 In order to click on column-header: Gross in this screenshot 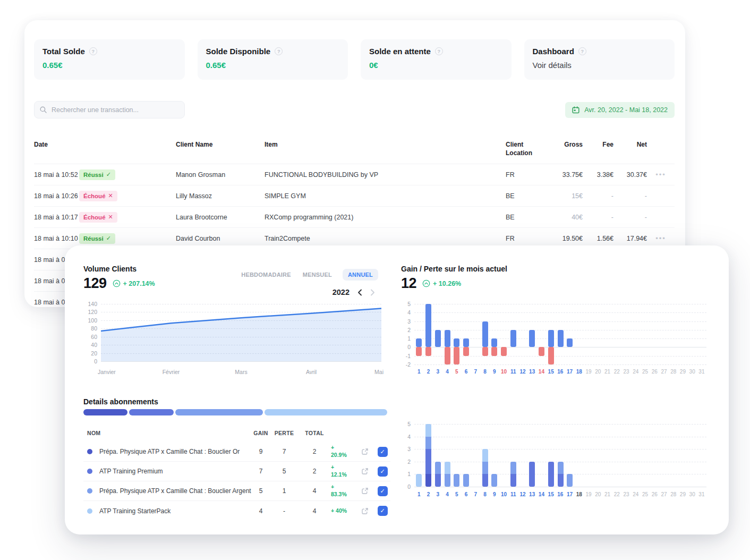, I will do `click(564, 145)`.